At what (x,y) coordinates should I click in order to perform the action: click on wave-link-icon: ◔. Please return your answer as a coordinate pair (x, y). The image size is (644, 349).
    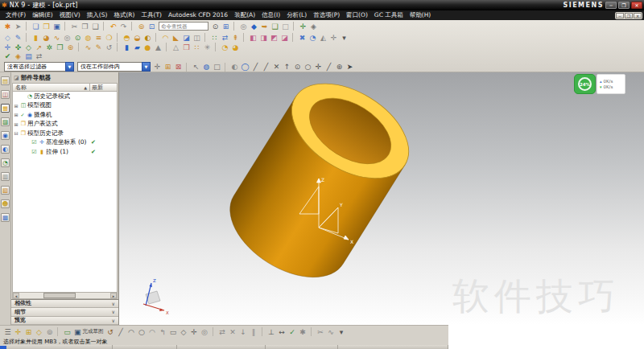
    Looking at the image, I should click on (225, 47).